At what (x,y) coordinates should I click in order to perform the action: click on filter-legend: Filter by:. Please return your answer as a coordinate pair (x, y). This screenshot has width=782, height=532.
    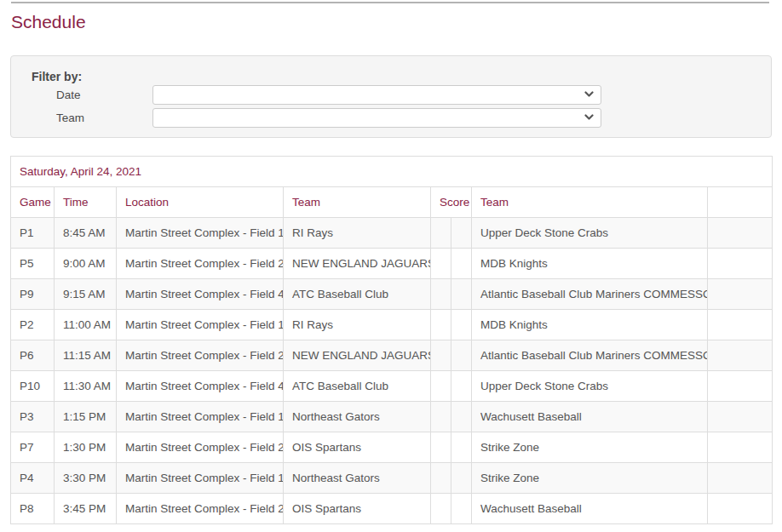
    Looking at the image, I should click on (401, 77).